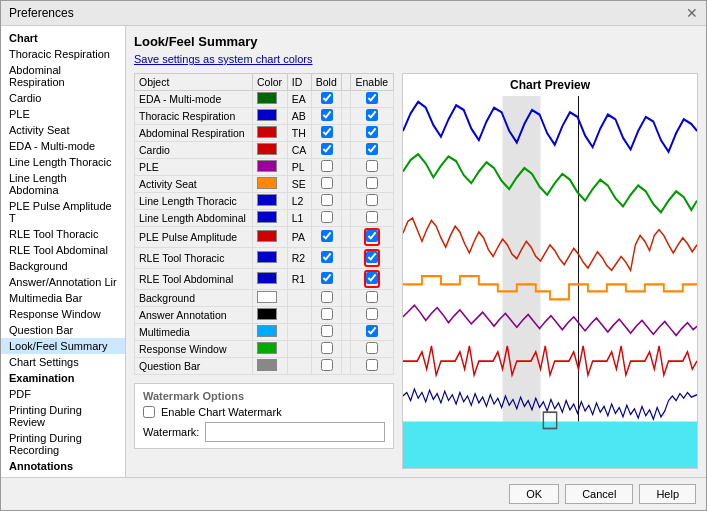  I want to click on row-id-6: L2, so click(299, 202).